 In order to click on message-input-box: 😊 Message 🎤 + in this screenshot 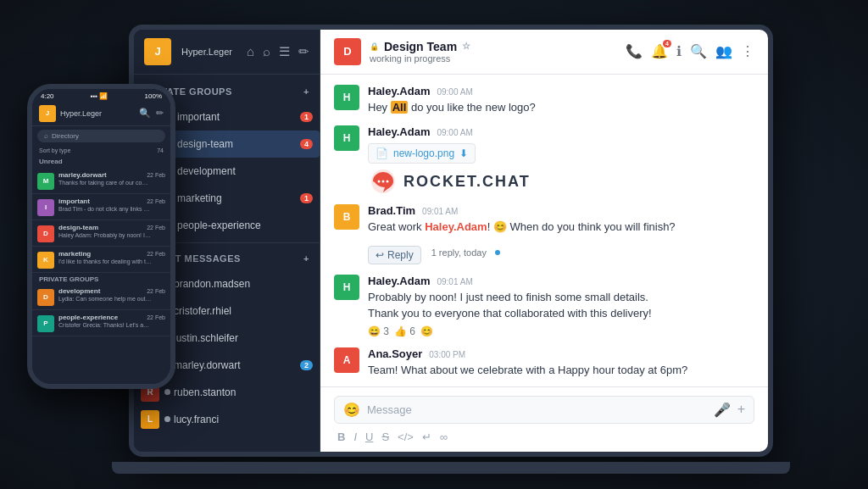, I will do `click(544, 410)`.